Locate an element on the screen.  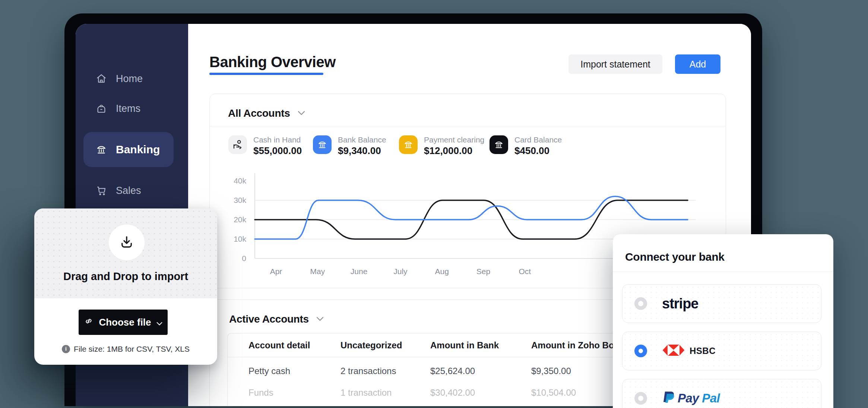
sidebar-item-label: Sales is located at coordinates (129, 191).